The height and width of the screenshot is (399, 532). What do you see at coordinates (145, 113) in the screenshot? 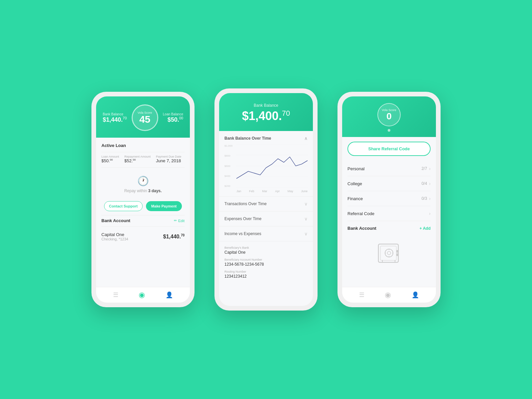
I see `vola-score-label: Vola Score` at bounding box center [145, 113].